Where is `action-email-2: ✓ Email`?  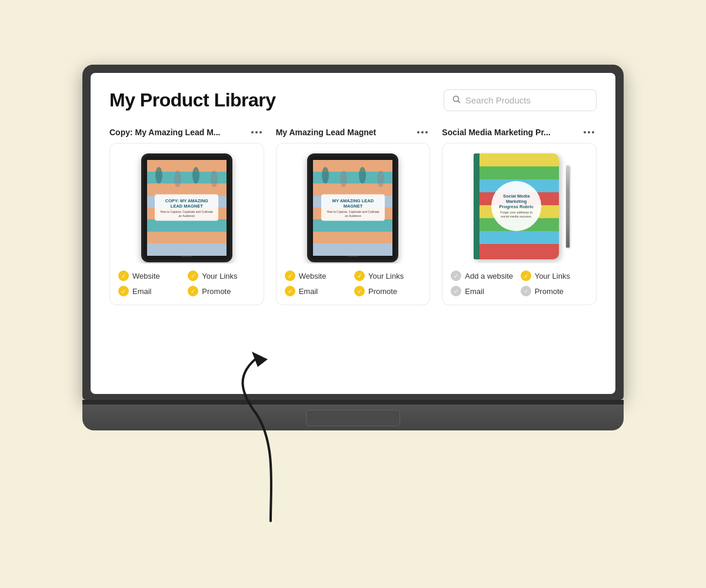 action-email-2: ✓ Email is located at coordinates (318, 291).